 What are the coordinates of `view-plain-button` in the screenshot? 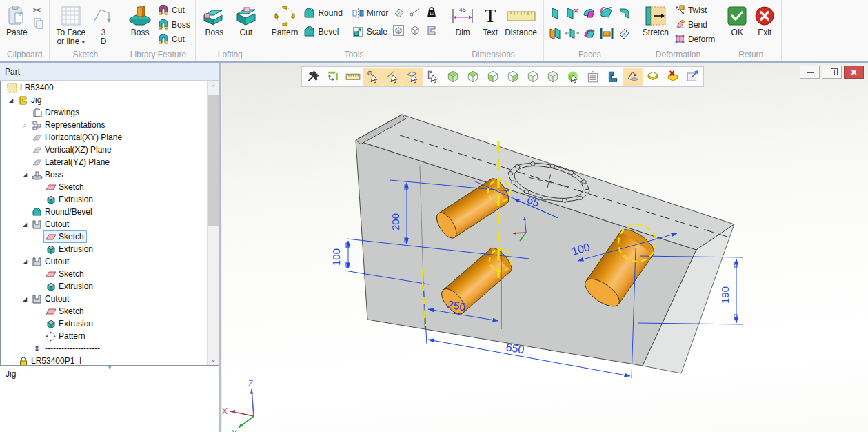 It's located at (553, 77).